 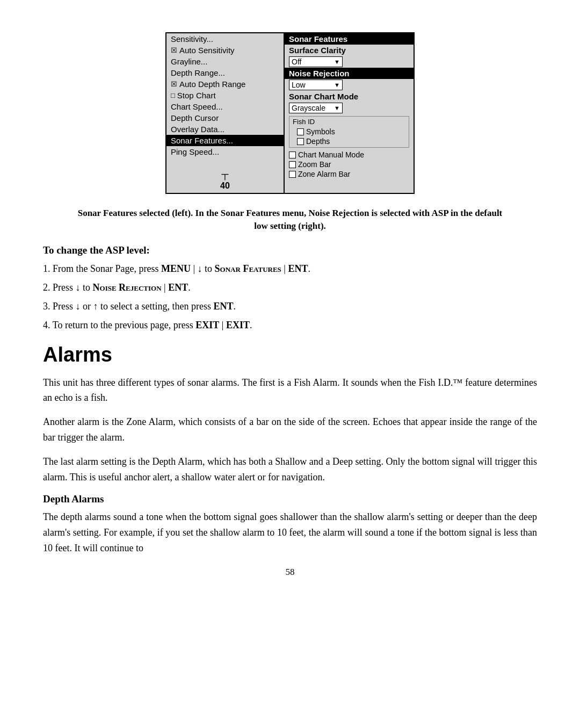 What do you see at coordinates (290, 532) in the screenshot?
I see `depth-alarms-text: The depth alarms sound a tone when the b…` at bounding box center [290, 532].